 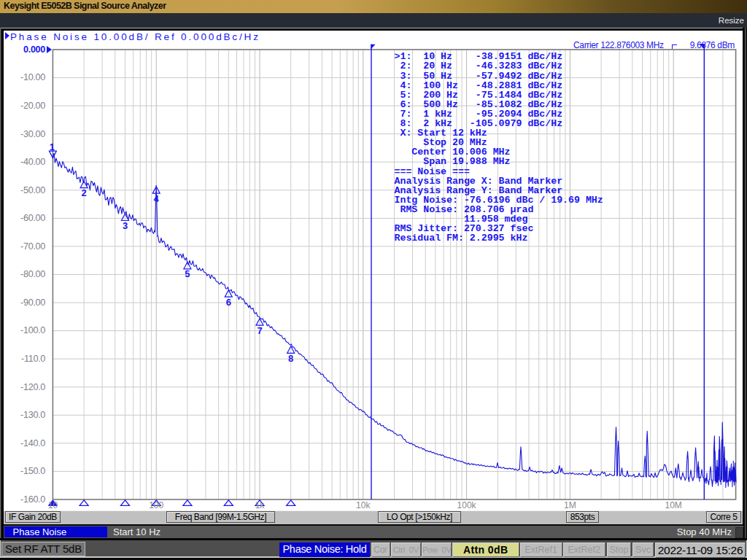 What do you see at coordinates (260, 505) in the screenshot?
I see `svg-text: 1k` at bounding box center [260, 505].